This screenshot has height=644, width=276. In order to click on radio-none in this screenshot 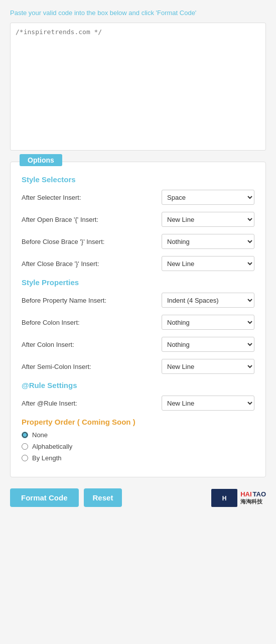, I will do `click(25, 435)`.